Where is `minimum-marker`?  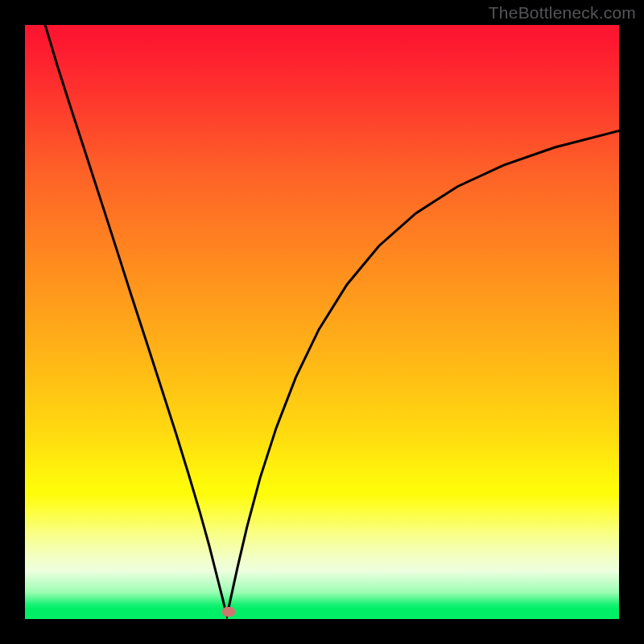
minimum-marker is located at coordinates (229, 612).